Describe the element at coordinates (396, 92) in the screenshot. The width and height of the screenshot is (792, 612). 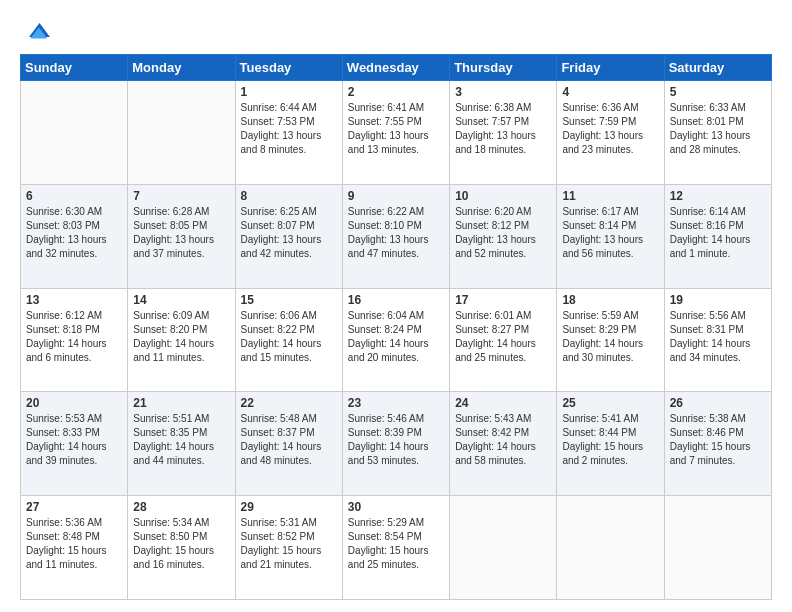
I see `day-number: 2` at that location.